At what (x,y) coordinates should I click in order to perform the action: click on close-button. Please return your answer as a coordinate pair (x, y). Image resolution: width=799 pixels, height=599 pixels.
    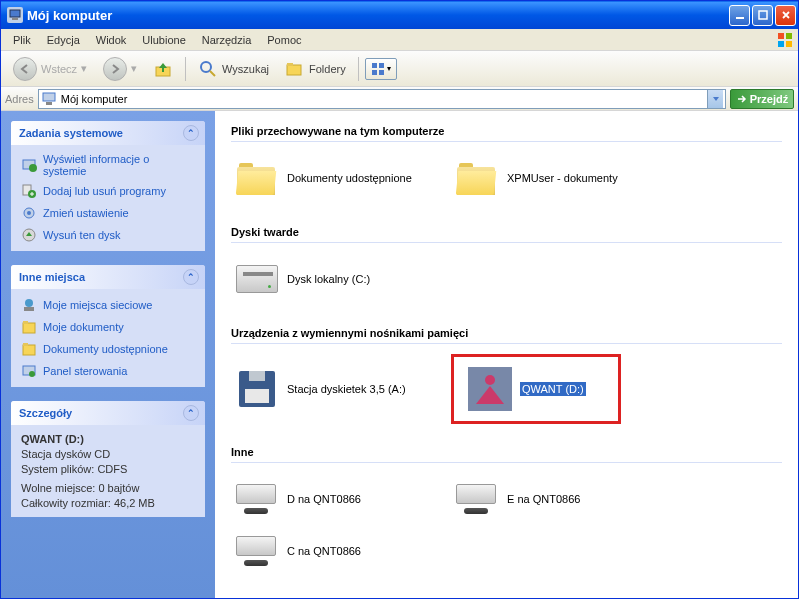
    Looking at the image, I should click on (786, 16).